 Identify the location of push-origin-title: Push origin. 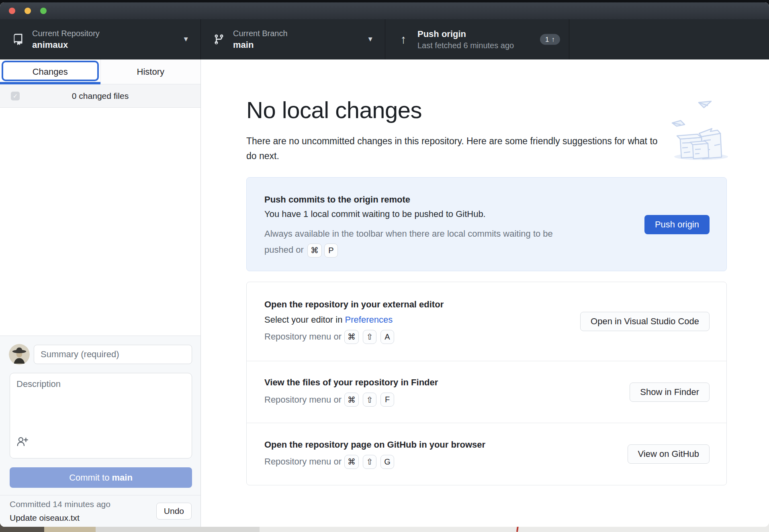
(466, 34).